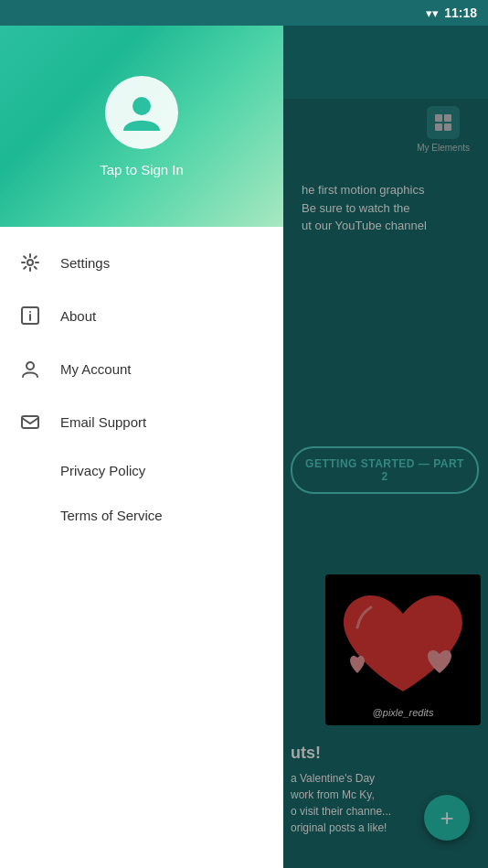 This screenshot has width=488, height=868. Describe the element at coordinates (96, 370) in the screenshot. I see `my-account-label: My Account` at that location.